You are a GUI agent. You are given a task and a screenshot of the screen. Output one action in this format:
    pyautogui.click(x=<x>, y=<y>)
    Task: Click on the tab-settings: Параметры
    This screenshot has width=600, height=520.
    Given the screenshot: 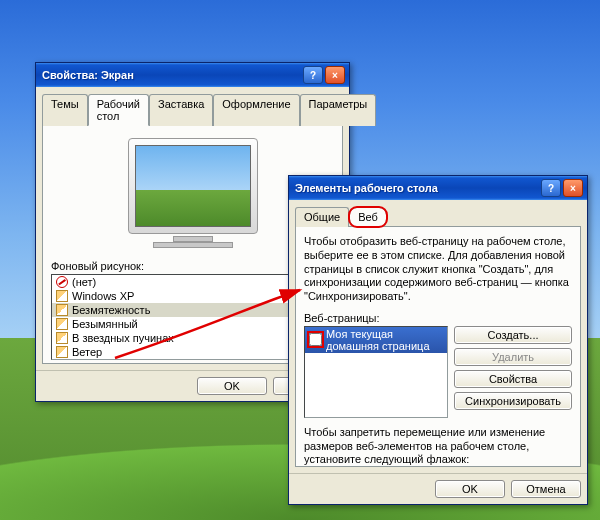 What is the action you would take?
    pyautogui.click(x=338, y=110)
    